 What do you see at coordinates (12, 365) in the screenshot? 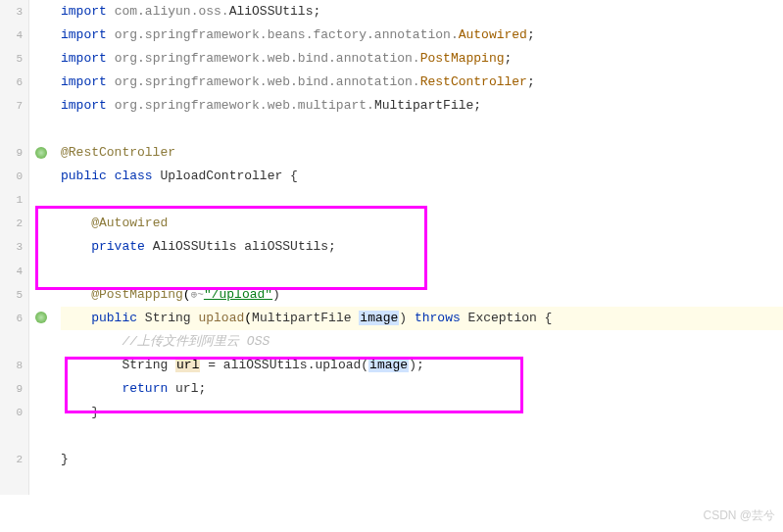
I see `gutter-row: 8` at bounding box center [12, 365].